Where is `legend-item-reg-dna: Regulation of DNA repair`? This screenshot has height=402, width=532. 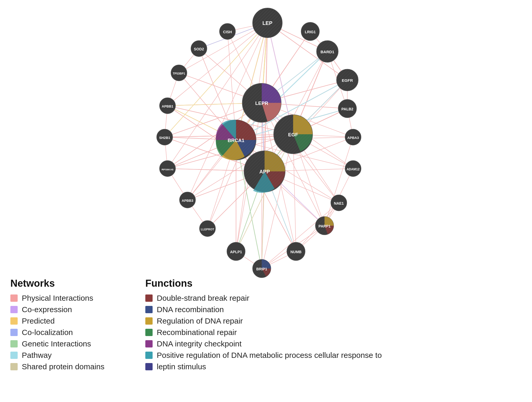 legend-item-reg-dna: Regulation of DNA repair is located at coordinates (264, 321).